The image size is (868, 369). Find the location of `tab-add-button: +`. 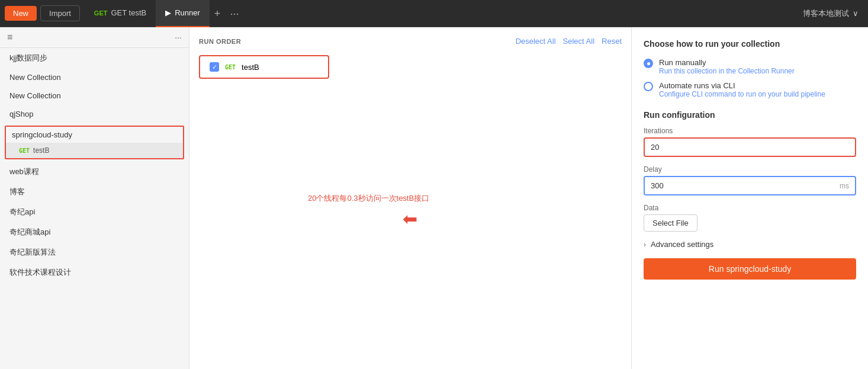

tab-add-button: + is located at coordinates (218, 14).